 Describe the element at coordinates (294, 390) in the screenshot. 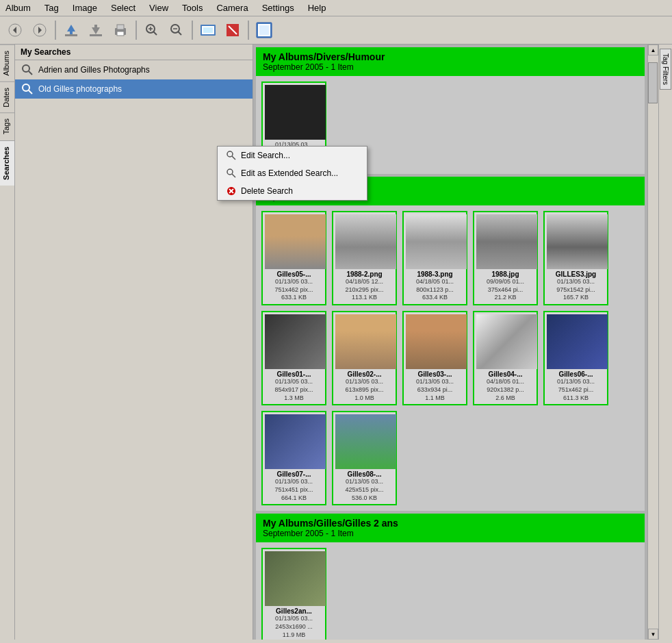

I see `photo-meta-g5: 01/13/05 03... 854x917 pix... 1.3 MB` at that location.